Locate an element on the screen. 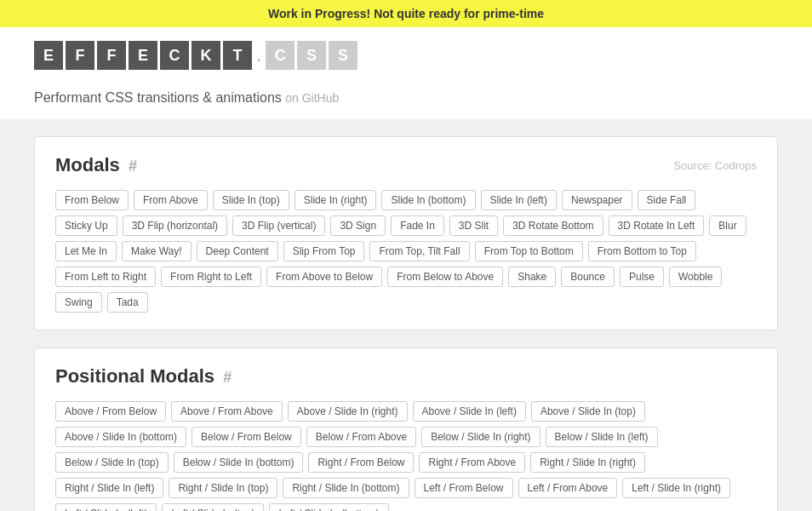  logo-tile-k: K is located at coordinates (206, 55).